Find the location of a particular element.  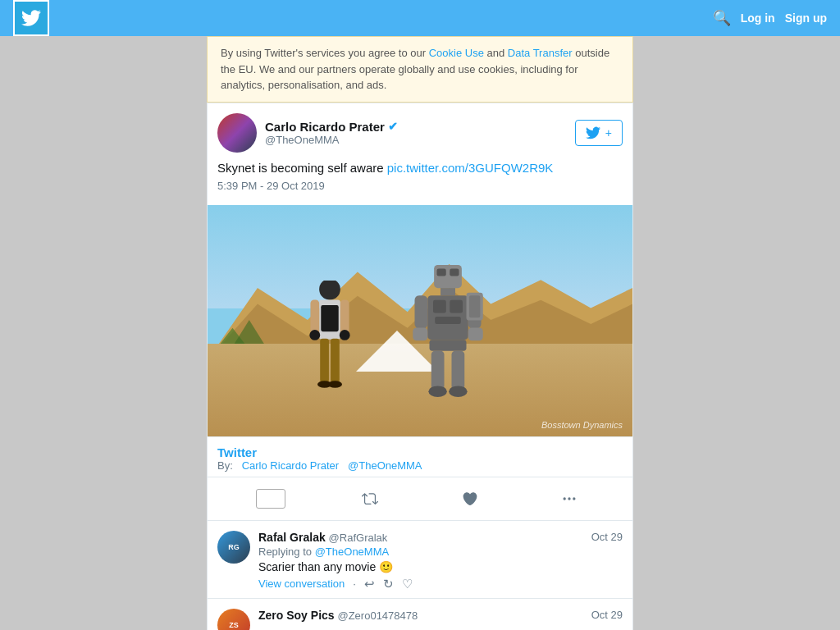

reply-action is located at coordinates (271, 499).